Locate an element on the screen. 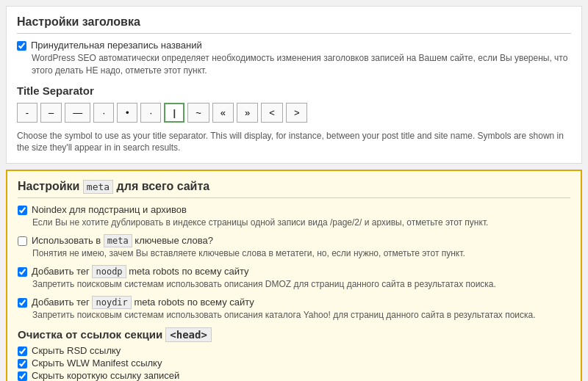 The height and width of the screenshot is (381, 588). noodp-row: Добавить тег noodp meta robots по всему … is located at coordinates (294, 272).